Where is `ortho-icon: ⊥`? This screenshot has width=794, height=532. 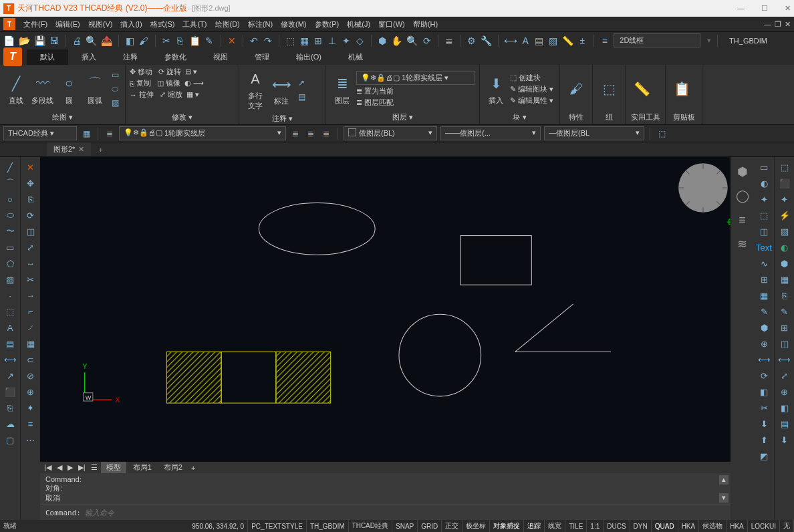
ortho-icon: ⊥ is located at coordinates (332, 41).